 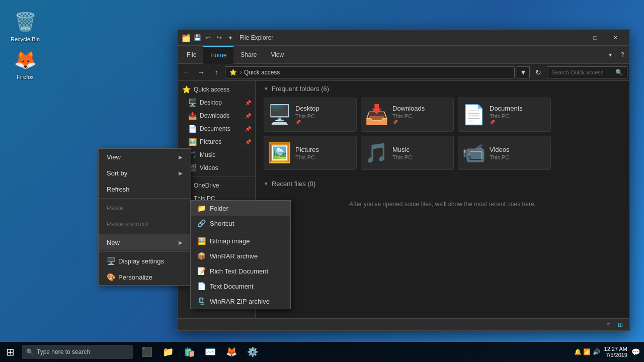 What do you see at coordinates (197, 38) in the screenshot?
I see `qat-save: 💾` at bounding box center [197, 38].